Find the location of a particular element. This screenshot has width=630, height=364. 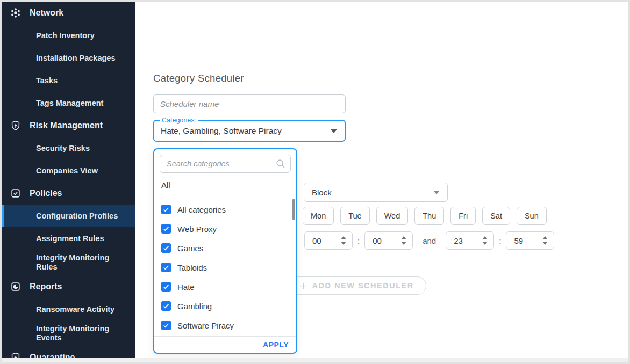

section-label: Policies is located at coordinates (46, 193).